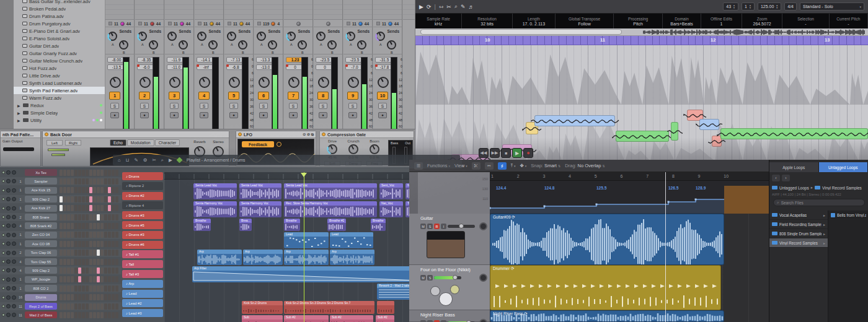 The image size is (868, 322). What do you see at coordinates (423, 227) in the screenshot?
I see `m-button: M` at bounding box center [423, 227].